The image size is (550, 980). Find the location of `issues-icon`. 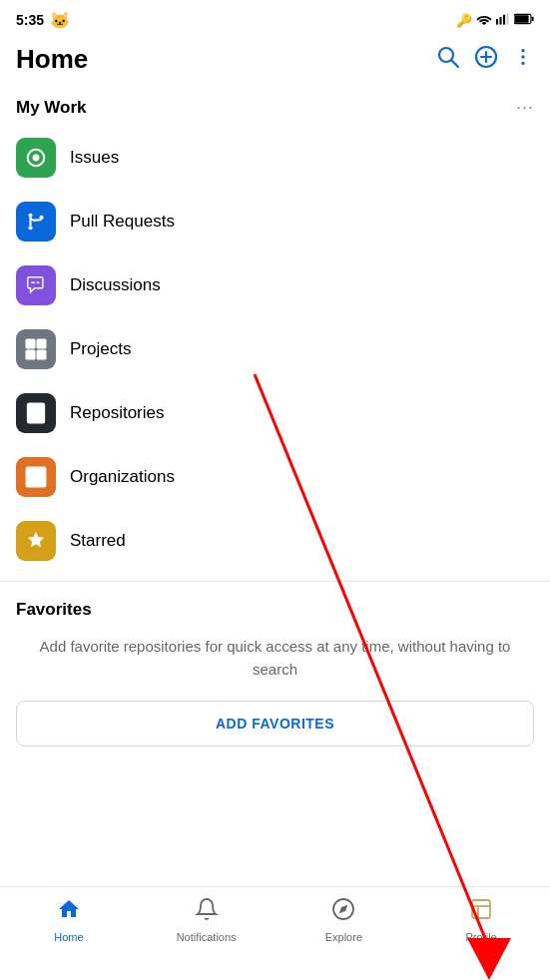

issues-icon is located at coordinates (36, 158).